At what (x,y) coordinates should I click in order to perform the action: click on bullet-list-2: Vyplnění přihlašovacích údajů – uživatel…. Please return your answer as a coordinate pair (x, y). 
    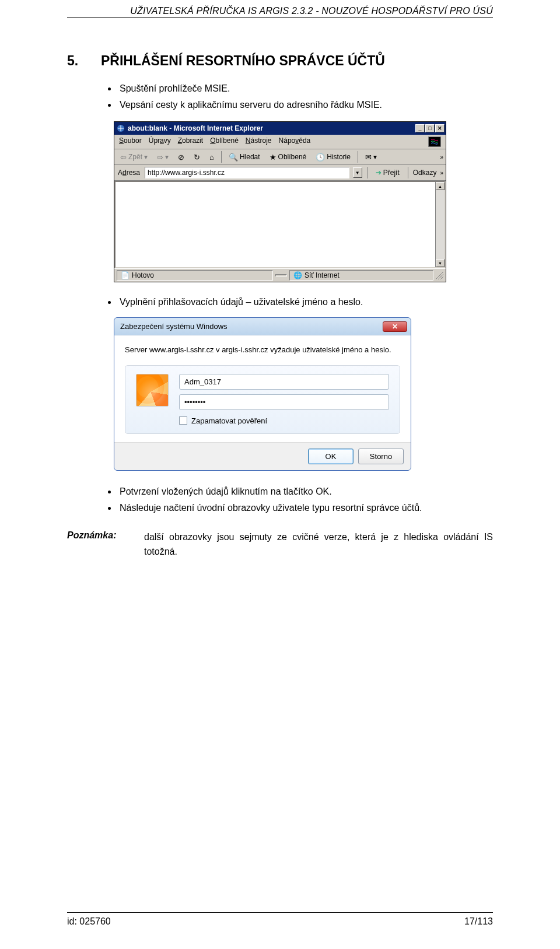
    Looking at the image, I should click on (297, 302).